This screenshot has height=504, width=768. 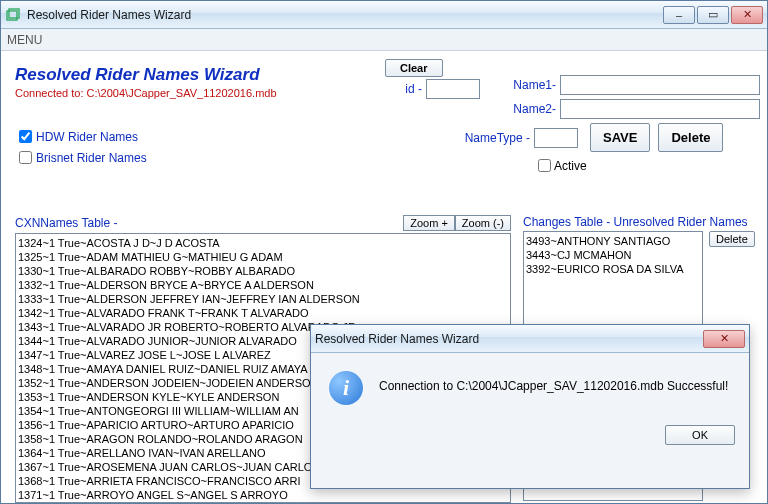 I want to click on table-row: 1342~1 True~ALVARADO FRANK T~FRANK T ALV…, so click(x=263, y=313).